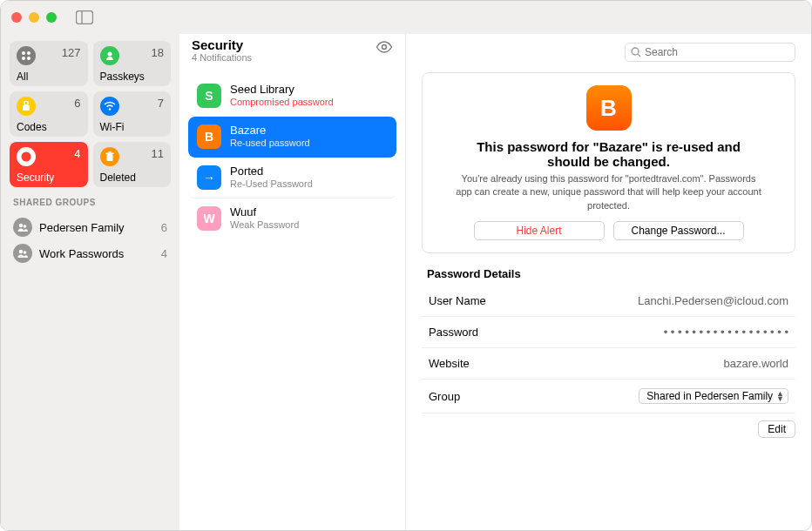  What do you see at coordinates (727, 333) in the screenshot?
I see `password-value: • • • • • • • • • • • • • • • • • •` at bounding box center [727, 333].